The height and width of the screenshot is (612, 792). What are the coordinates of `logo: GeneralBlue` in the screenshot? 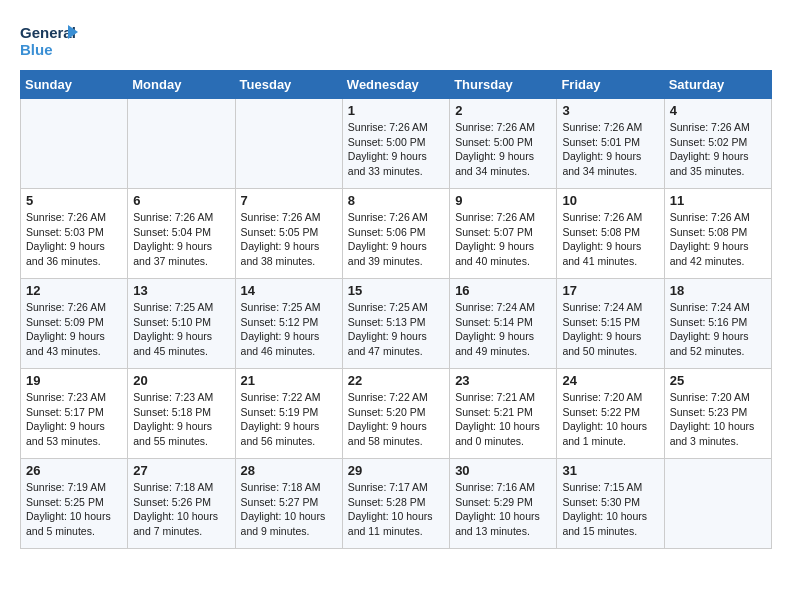 It's located at (50, 40).